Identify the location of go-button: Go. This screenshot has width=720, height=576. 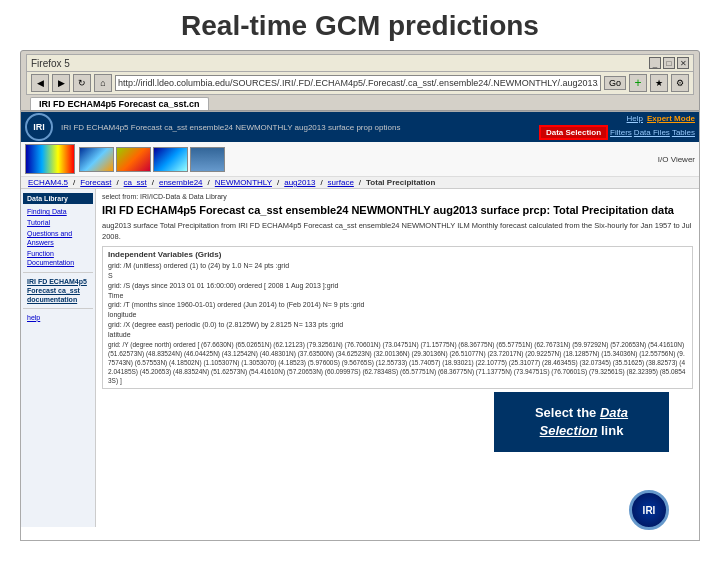
(615, 83).